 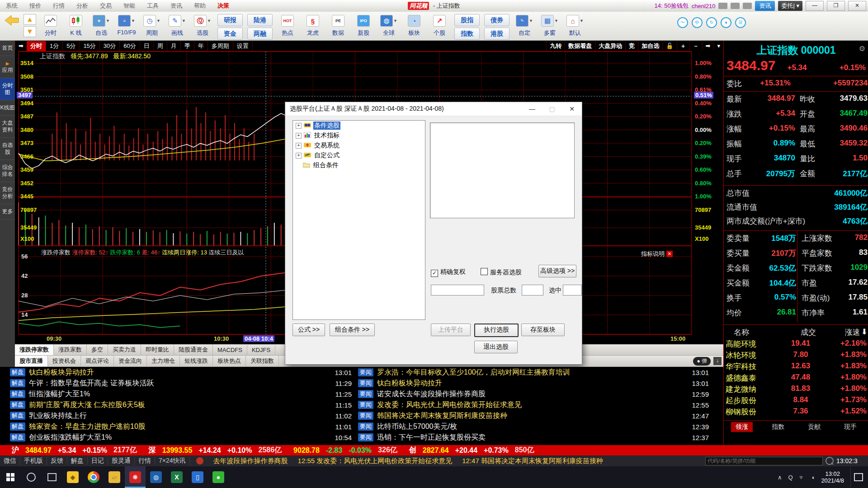 What do you see at coordinates (184, 416) in the screenshot?
I see `news-item: 解盘乳业板块持续上行11:02` at bounding box center [184, 416].